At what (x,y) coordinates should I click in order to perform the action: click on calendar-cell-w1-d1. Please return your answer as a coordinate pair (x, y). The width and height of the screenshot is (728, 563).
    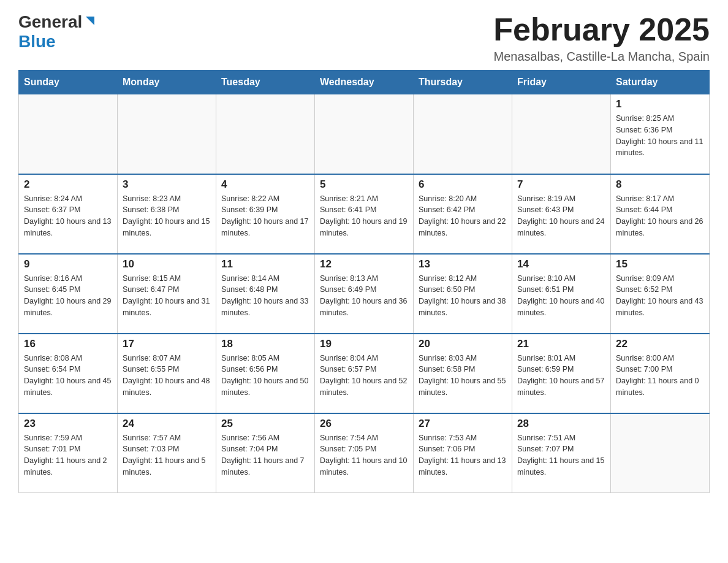
    Looking at the image, I should click on (69, 134).